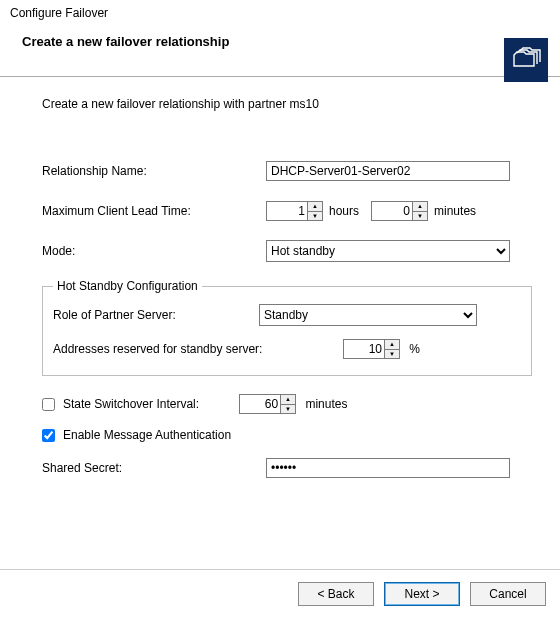  Describe the element at coordinates (287, 328) in the screenshot. I see `hot-standby-group: Hot Standby Configuration Role of Partne…` at that location.